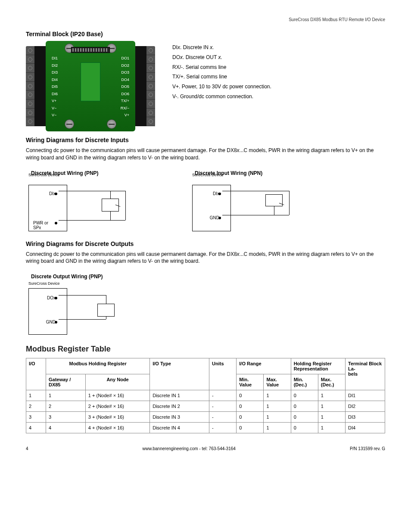  Describe the element at coordinates (189, 449) in the screenshot. I see `footer-center: www.bannerengineering.com - tel: 763-544…` at that location.